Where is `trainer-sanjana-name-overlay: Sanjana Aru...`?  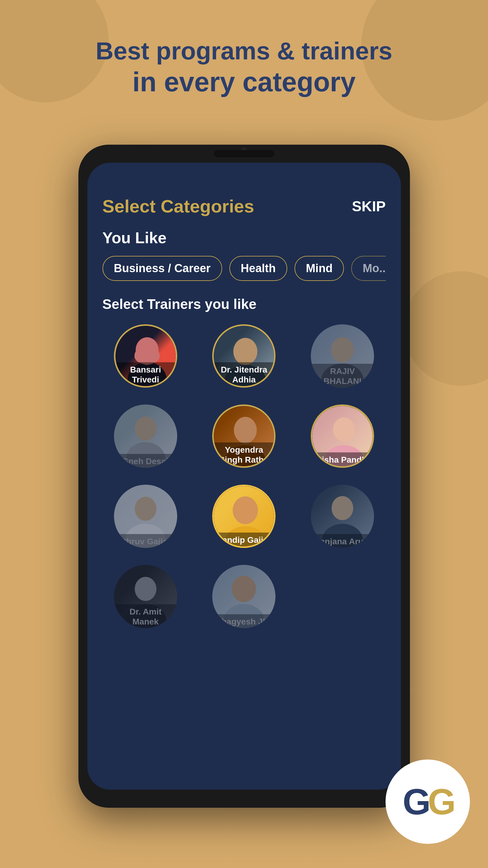 trainer-sanjana-name-overlay: Sanjana Aru... is located at coordinates (342, 541).